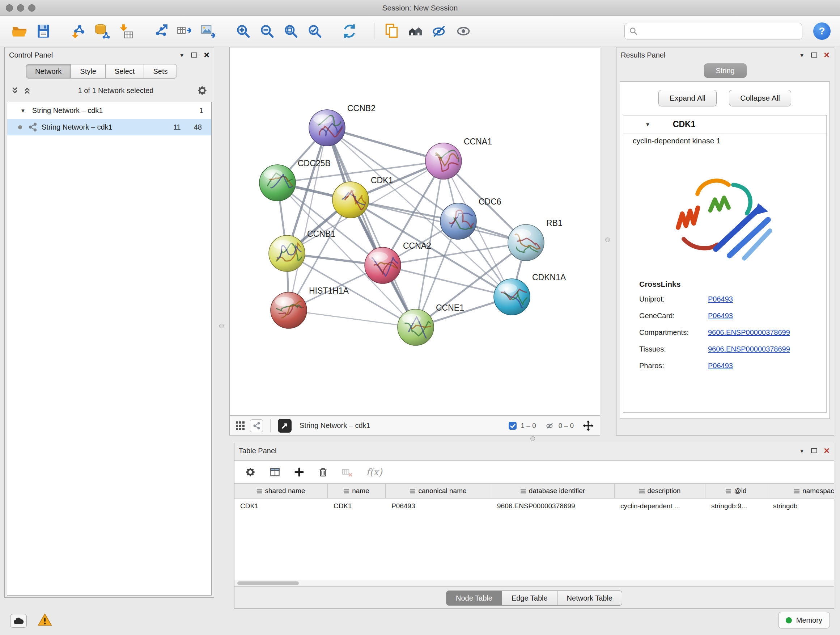 The height and width of the screenshot is (635, 840). What do you see at coordinates (161, 31) in the screenshot?
I see `export-network-button` at bounding box center [161, 31].